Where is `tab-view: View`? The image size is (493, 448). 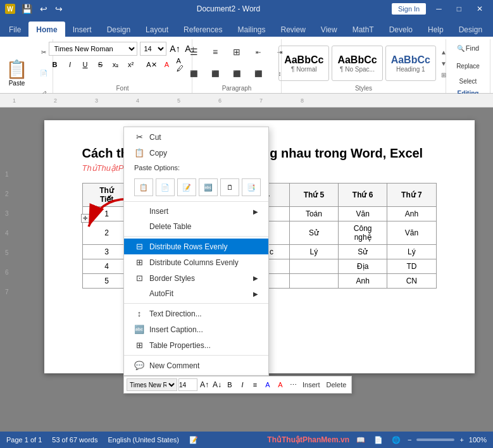 tab-view: View is located at coordinates (329, 29).